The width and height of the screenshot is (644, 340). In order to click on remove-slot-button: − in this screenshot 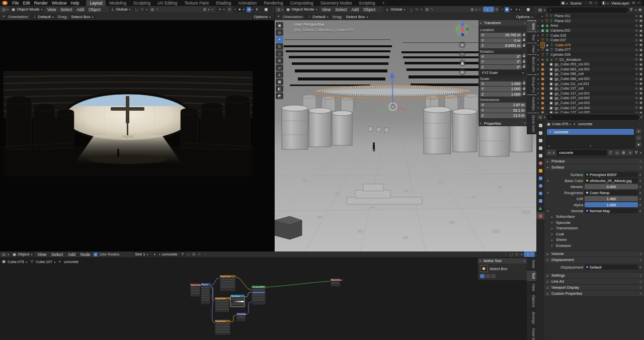, I will do `click(639, 138)`.